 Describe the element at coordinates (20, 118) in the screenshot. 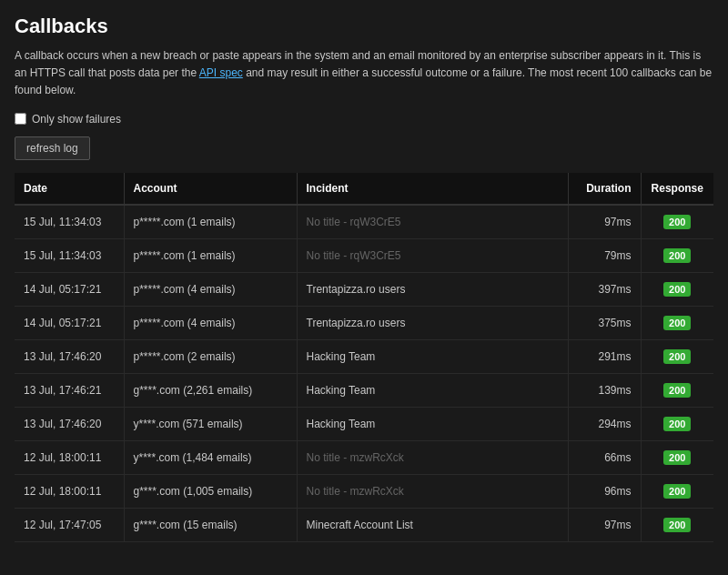

I see `show-failures-checkbox` at that location.